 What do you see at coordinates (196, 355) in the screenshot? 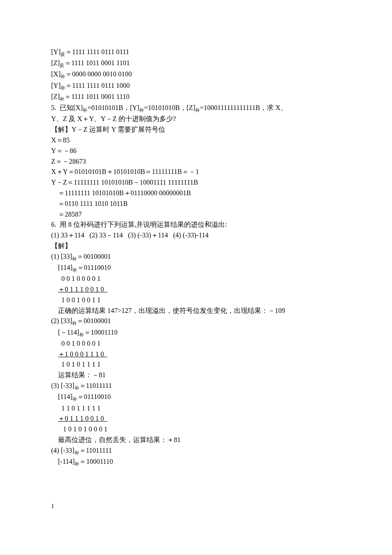
I see `text-line: ＋1 0 0 0 1 1 1 0` at bounding box center [196, 355].